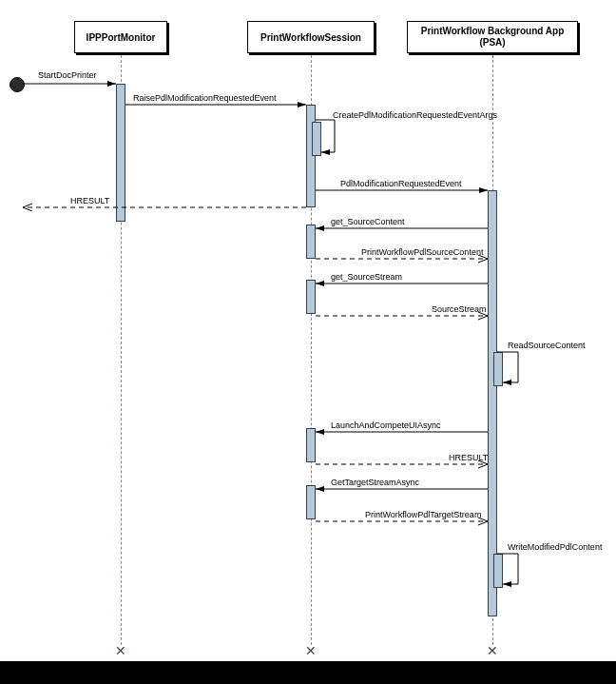 Image resolution: width=616 pixels, height=684 pixels. What do you see at coordinates (67, 75) in the screenshot?
I see `message-label: StartDocPrinter` at bounding box center [67, 75].